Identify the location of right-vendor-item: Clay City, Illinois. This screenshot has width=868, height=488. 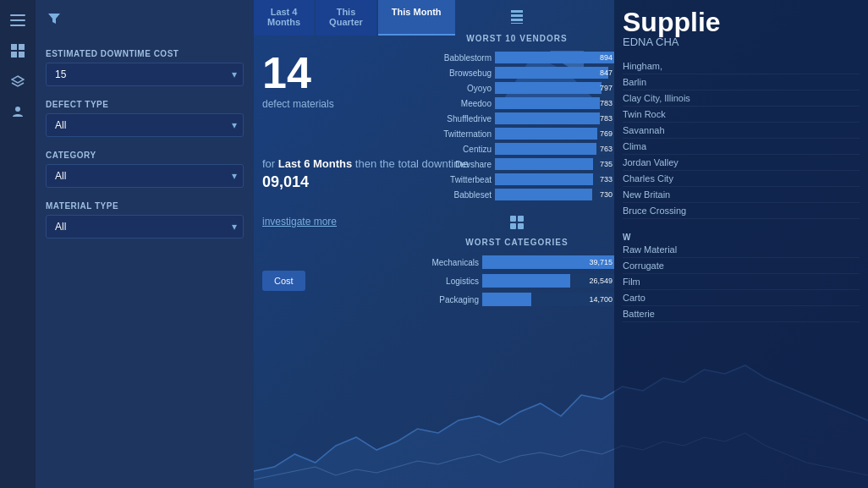
(741, 98).